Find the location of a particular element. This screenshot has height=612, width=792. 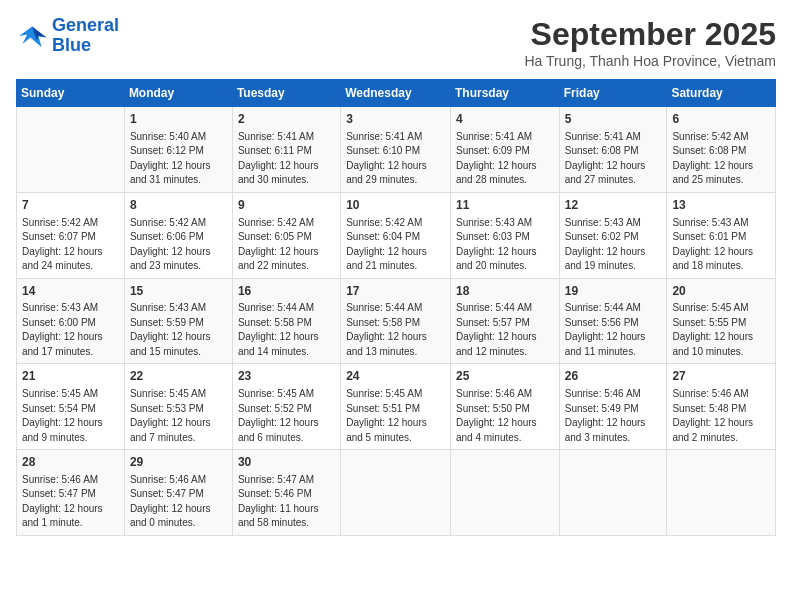

day-info: Sunrise: 5:43 AM Sunset: 5:59 PM Dayligh… is located at coordinates (178, 330).